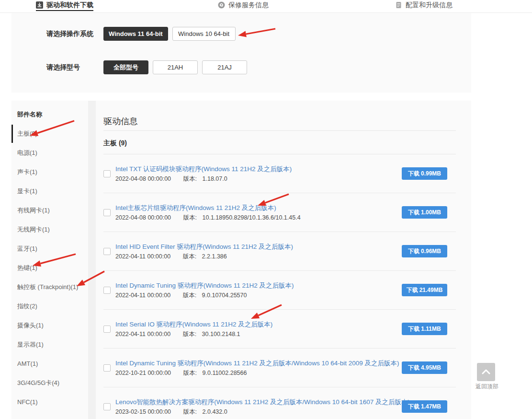  Describe the element at coordinates (252, 218) in the screenshot. I see `driver-version: 10.1.18950.8298/10.1.36.6/10.1.45.4` at that location.